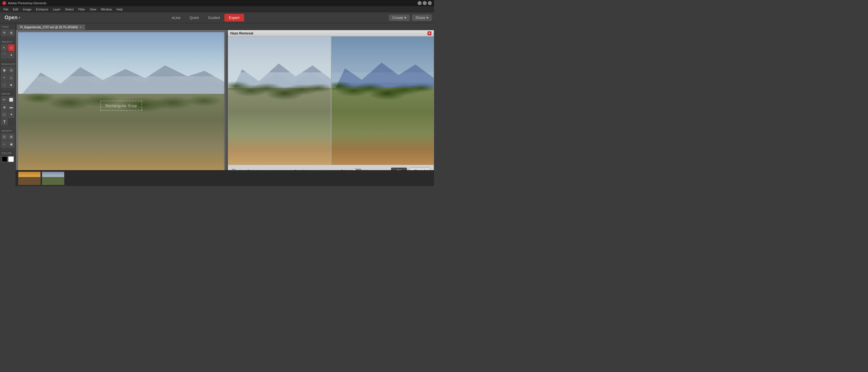 This screenshot has height=372, width=868. What do you see at coordinates (5, 159) in the screenshot?
I see `foreground-swatch` at bounding box center [5, 159].